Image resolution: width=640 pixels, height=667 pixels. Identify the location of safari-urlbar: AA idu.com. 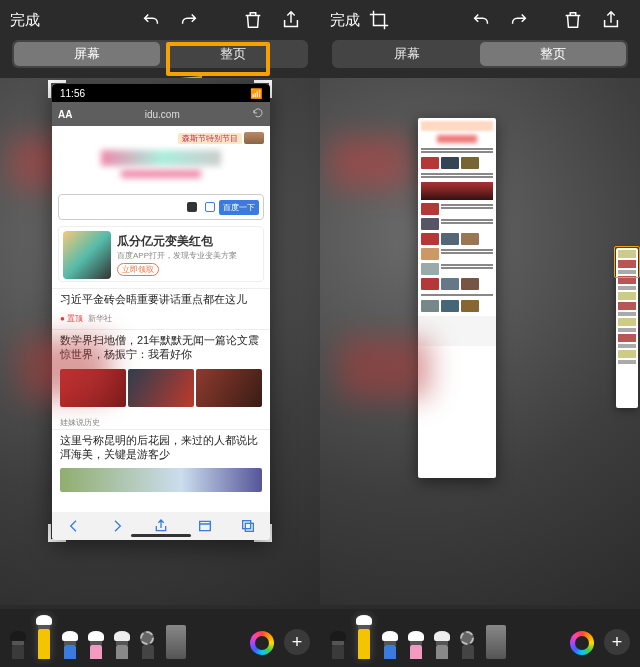
(161, 114).